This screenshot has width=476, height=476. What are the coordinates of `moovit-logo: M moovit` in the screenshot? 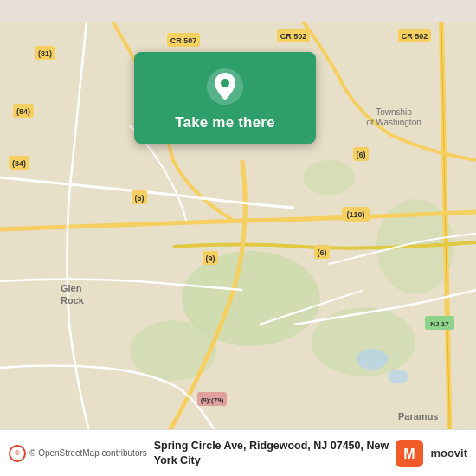 It's located at (431, 453).